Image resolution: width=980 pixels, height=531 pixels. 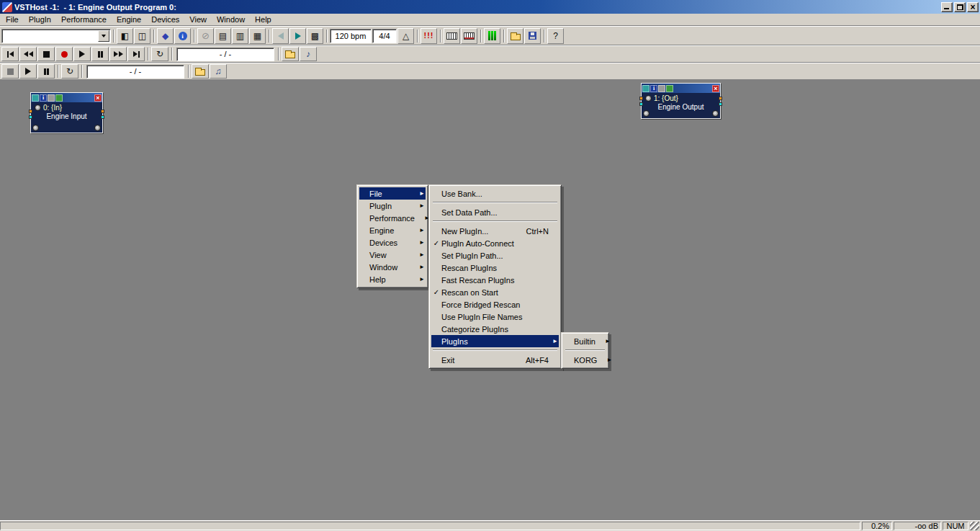 What do you see at coordinates (495, 231) in the screenshot?
I see `menu-item-new-plugin: New PlugIn...Ctrl+N` at bounding box center [495, 231].